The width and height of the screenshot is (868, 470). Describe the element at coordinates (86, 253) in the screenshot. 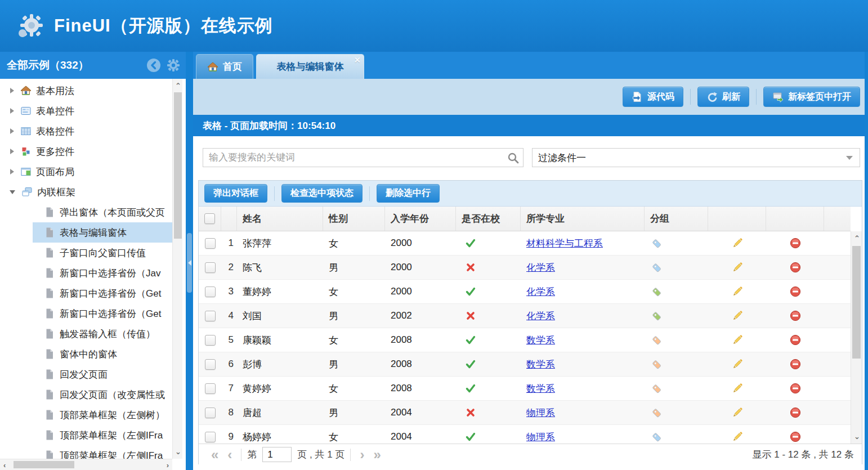

I see `sidebar-item: 子窗口向父窗口传值` at that location.